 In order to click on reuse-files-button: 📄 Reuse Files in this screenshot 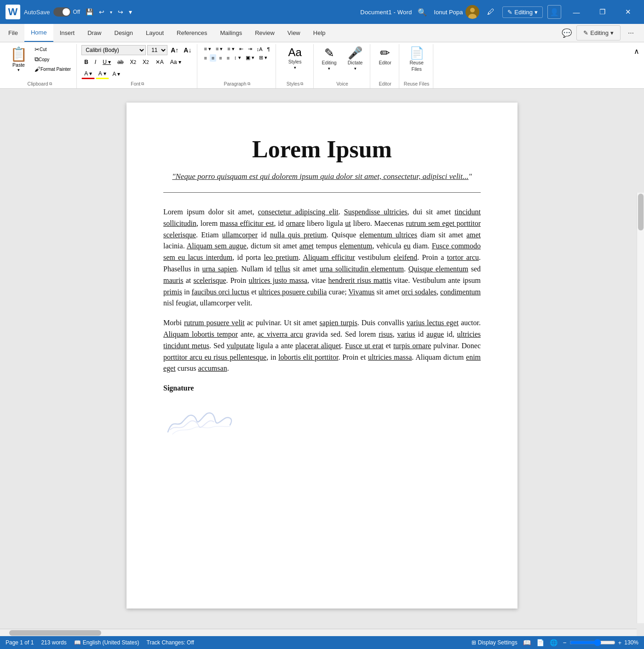, I will do `click(417, 59)`.